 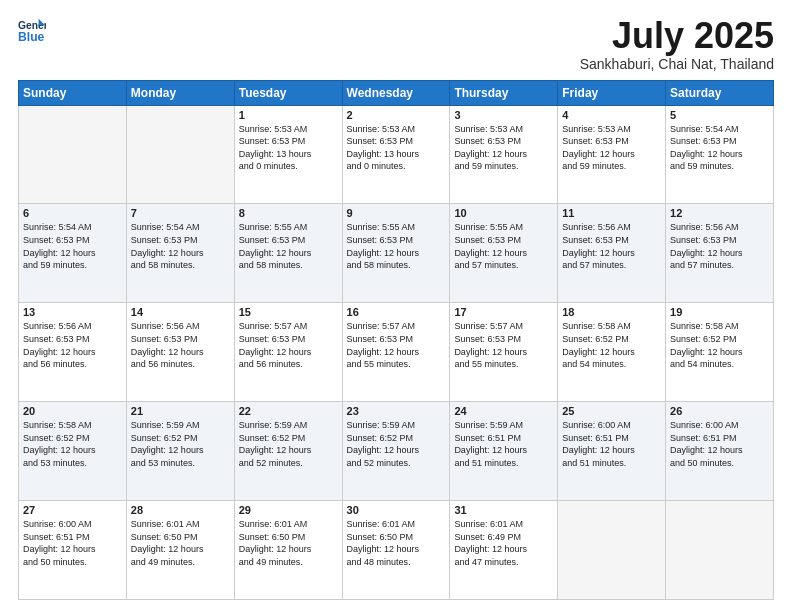 I want to click on day-info: Sunrise: 6:01 AM Sunset: 6:49 PM Dayligh…, so click(x=504, y=543).